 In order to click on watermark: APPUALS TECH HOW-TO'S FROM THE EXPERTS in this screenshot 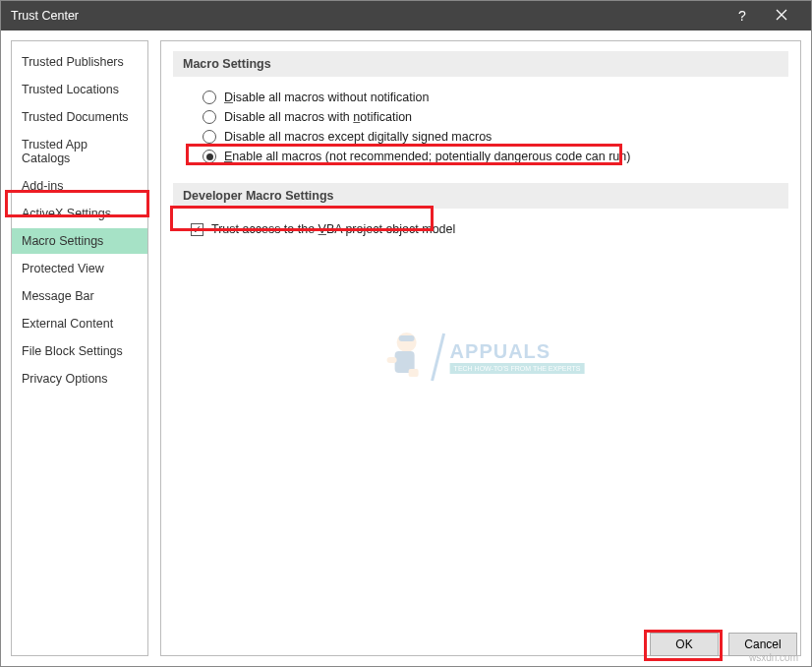, I will do `click(482, 357)`.